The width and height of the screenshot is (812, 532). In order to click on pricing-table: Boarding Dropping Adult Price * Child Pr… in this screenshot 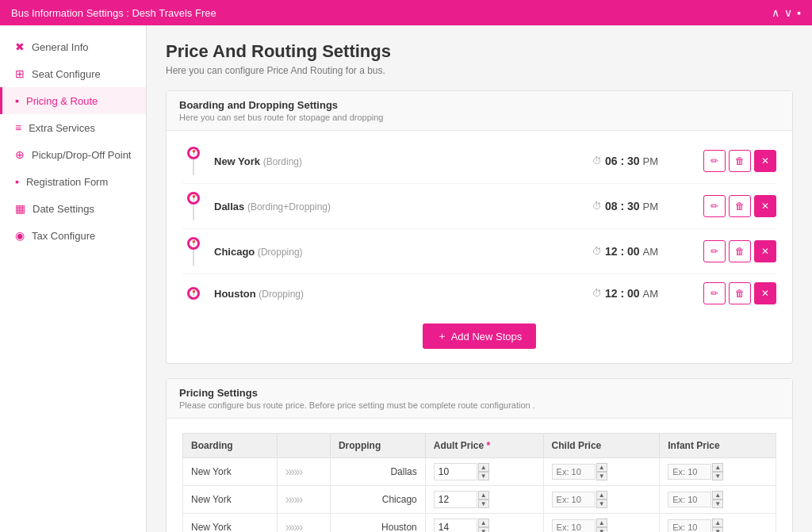, I will do `click(479, 482)`.